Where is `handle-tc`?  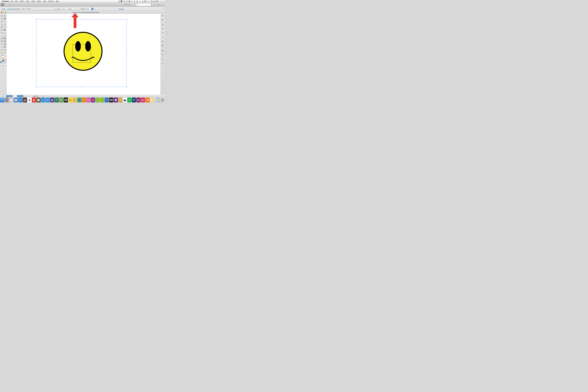 handle-tc is located at coordinates (82, 20).